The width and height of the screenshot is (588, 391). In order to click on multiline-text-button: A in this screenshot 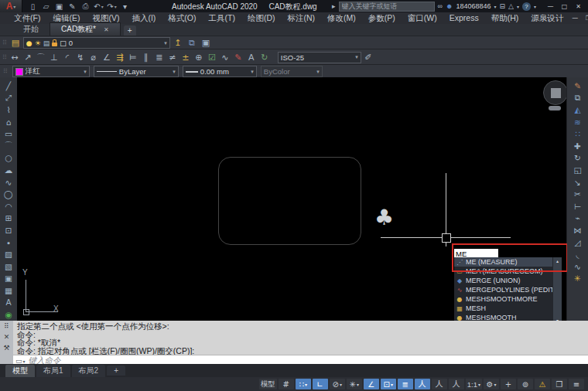, I will do `click(9, 303)`.